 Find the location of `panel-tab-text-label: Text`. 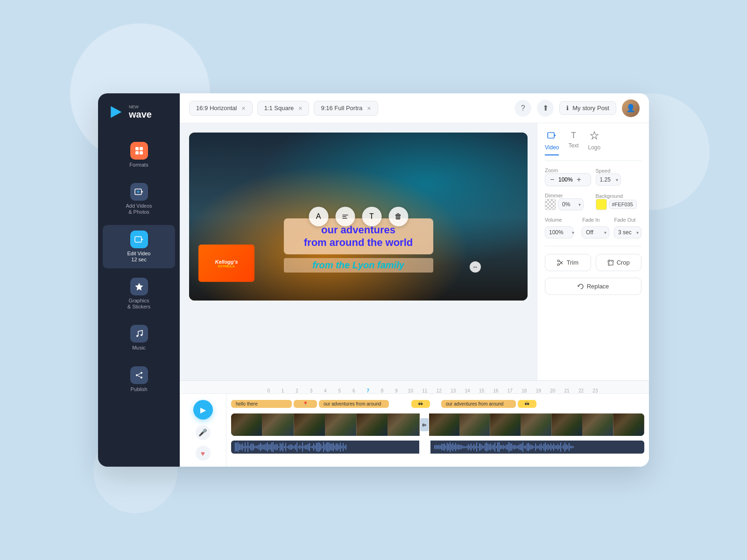

panel-tab-text-label: Text is located at coordinates (573, 146).